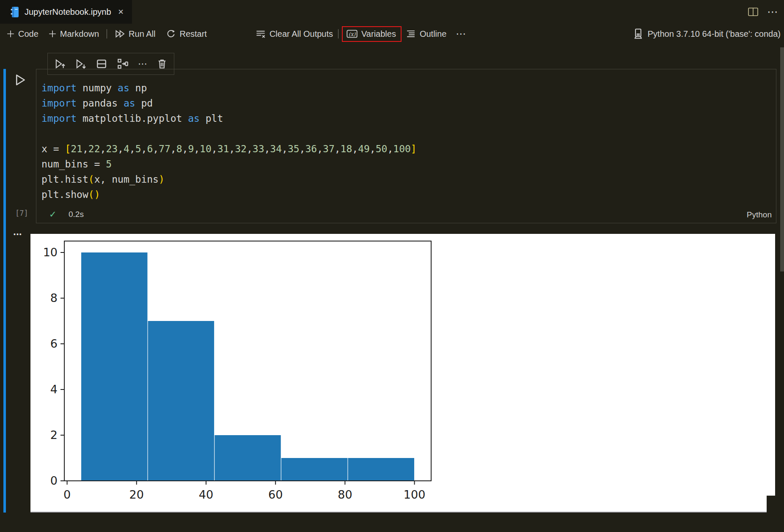 This screenshot has height=532, width=784. Describe the element at coordinates (193, 34) in the screenshot. I see `restart-label: Restart` at that location.